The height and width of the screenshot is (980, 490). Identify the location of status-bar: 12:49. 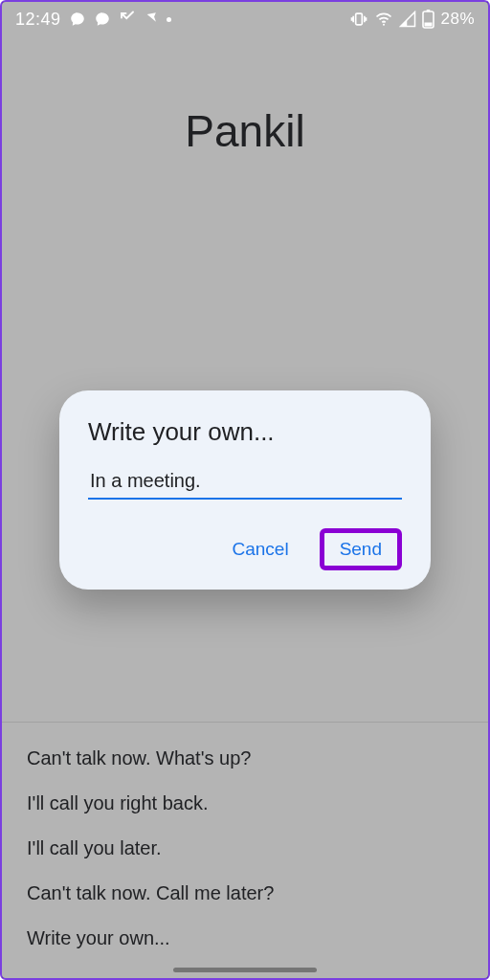
(245, 19).